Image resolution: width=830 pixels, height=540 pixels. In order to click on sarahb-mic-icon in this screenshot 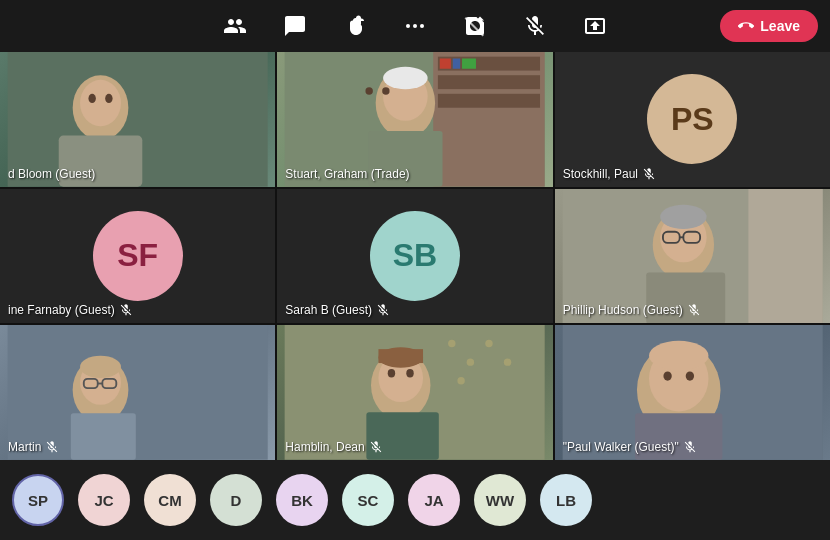, I will do `click(383, 310)`.